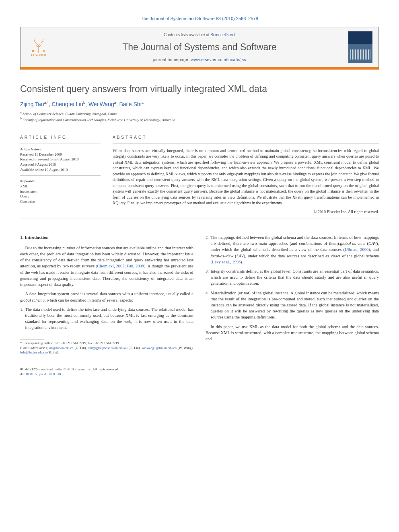  Describe the element at coordinates (101, 104) in the screenshot. I see `author-link: Wei Wang` at that location.